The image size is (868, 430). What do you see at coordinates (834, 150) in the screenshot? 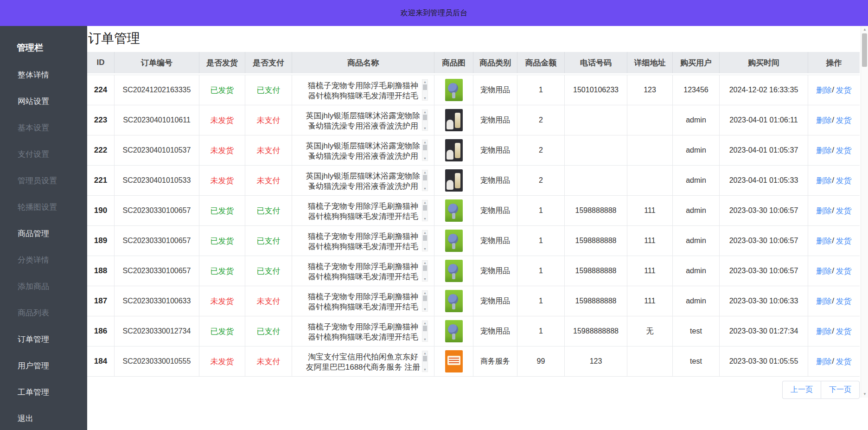
I see `operations-cell: 删除/发货` at bounding box center [834, 150].